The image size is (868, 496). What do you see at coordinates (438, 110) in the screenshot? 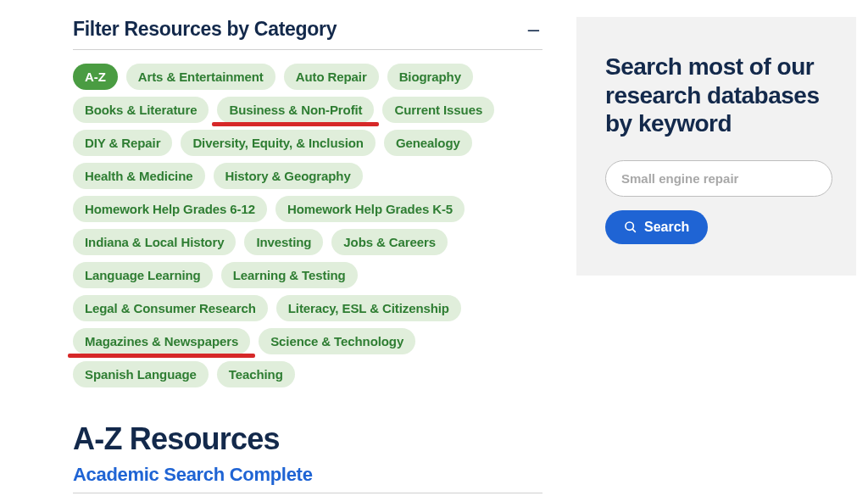
I see `category-pill: Current Issues` at bounding box center [438, 110].